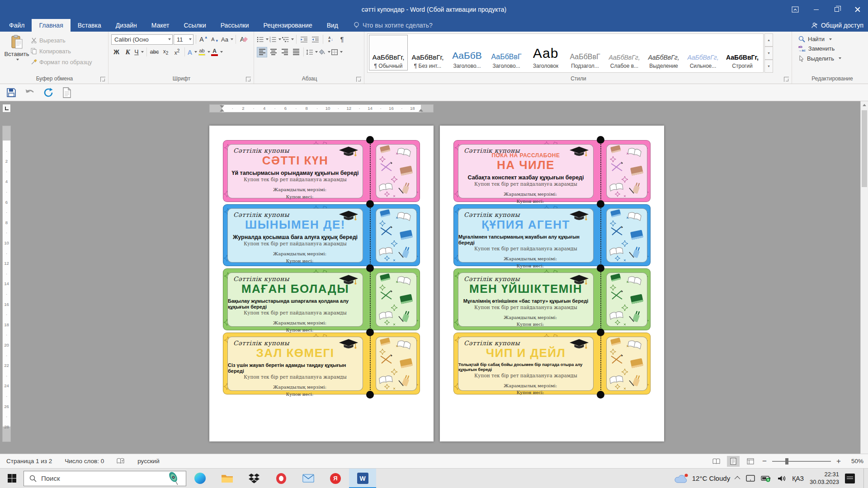 Image resolution: width=868 pixels, height=488 pixels. Describe the element at coordinates (337, 52) in the screenshot. I see `borders-button` at that location.